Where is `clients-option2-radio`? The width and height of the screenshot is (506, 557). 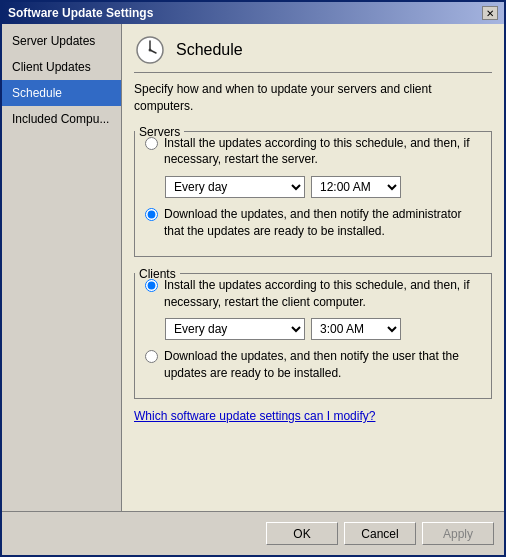 clients-option2-radio is located at coordinates (152, 356).